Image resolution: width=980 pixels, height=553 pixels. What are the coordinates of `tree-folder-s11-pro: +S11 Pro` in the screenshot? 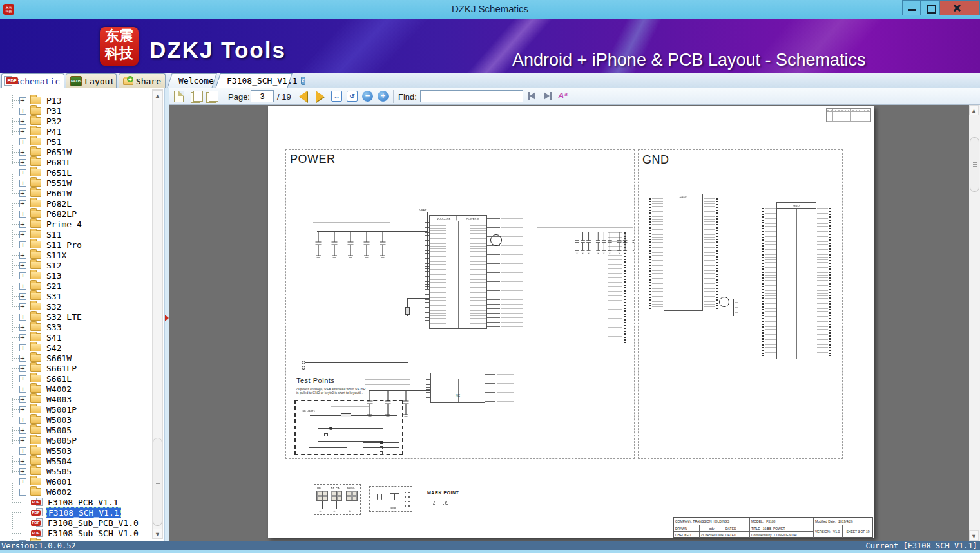 It's located at (76, 245).